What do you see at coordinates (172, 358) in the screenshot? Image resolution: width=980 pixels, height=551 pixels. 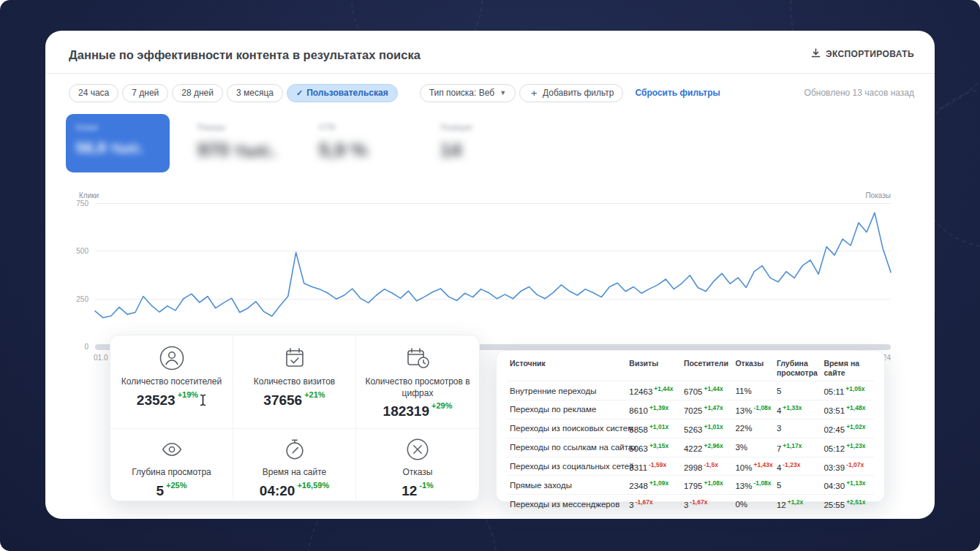 I see `user-circle-icon` at bounding box center [172, 358].